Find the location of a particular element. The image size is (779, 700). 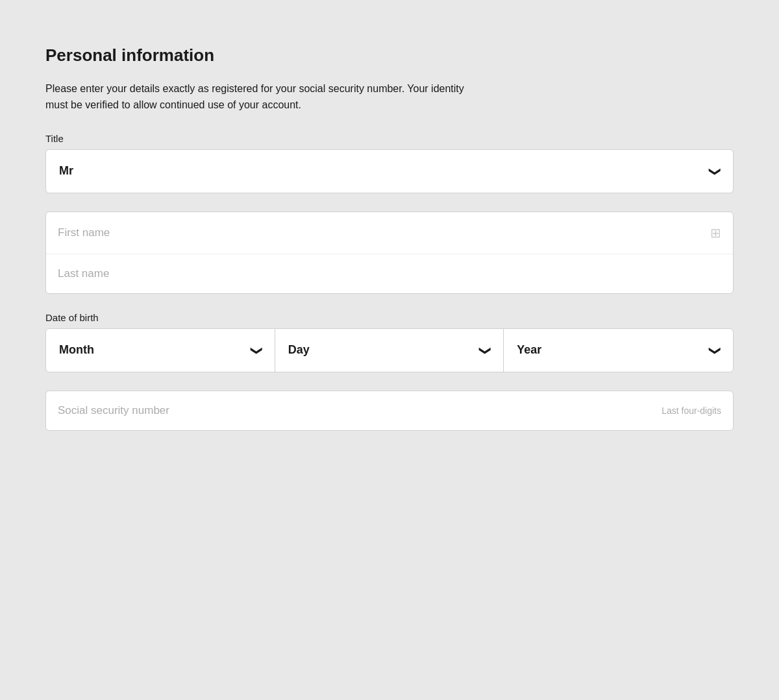

dob-section: Date of birth Month ❯ Day ❯ Year ❯ is located at coordinates (390, 343).